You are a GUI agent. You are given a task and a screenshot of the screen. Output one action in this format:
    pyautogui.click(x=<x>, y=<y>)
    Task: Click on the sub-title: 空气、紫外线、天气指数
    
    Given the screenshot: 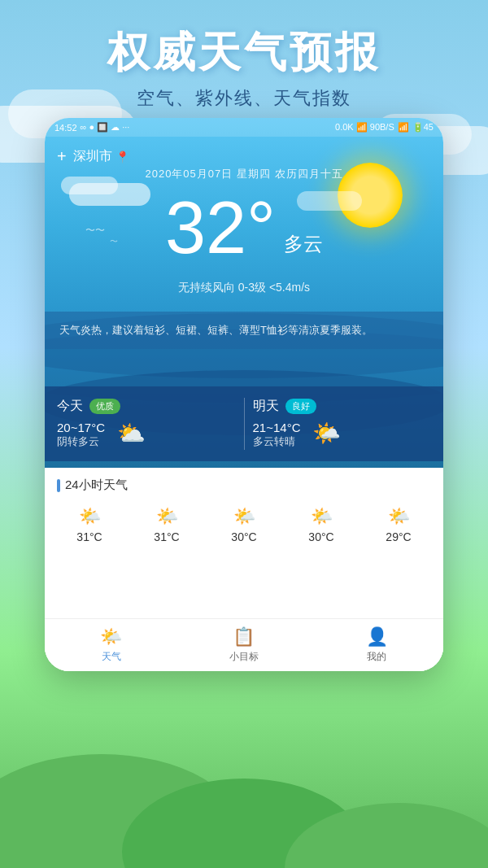 What is the action you would take?
    pyautogui.click(x=244, y=98)
    